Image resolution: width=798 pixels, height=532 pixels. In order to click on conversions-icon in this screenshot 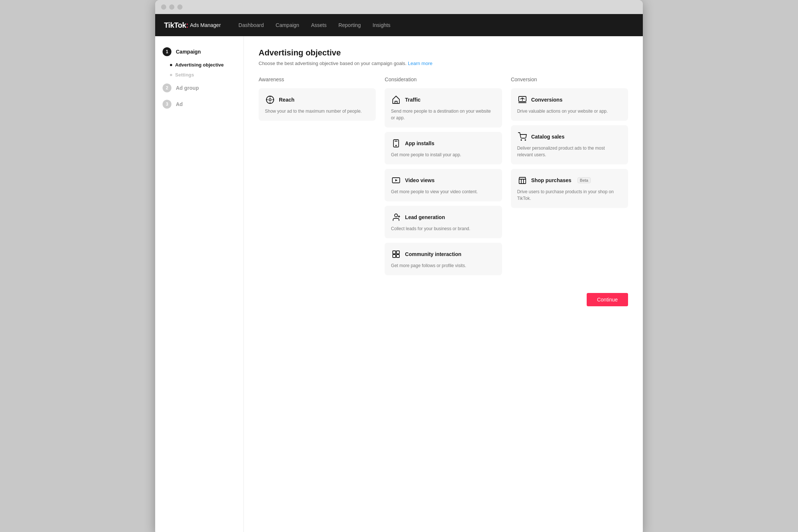, I will do `click(522, 100)`.